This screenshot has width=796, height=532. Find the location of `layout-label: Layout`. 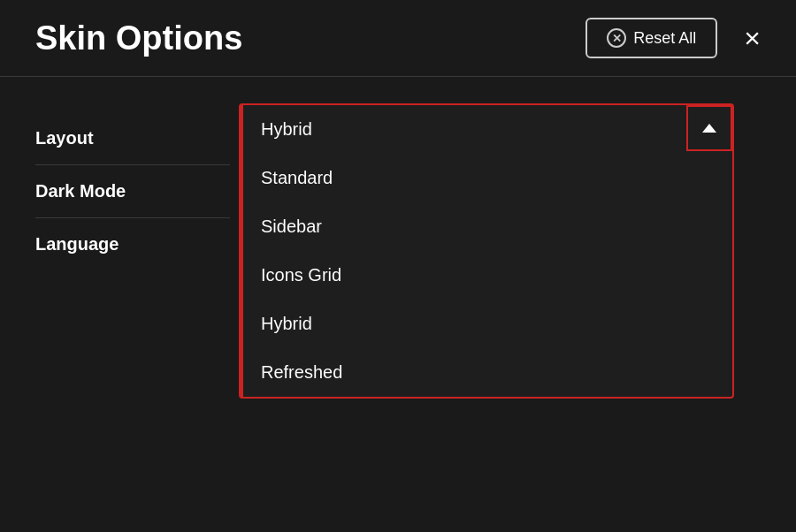

layout-label: Layout is located at coordinates (133, 138).